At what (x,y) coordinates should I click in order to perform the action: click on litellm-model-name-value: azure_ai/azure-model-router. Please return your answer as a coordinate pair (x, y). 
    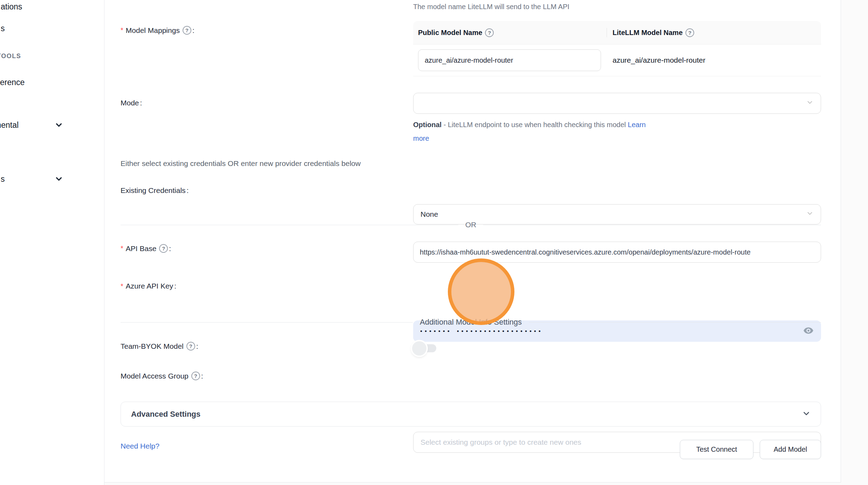
    Looking at the image, I should click on (656, 60).